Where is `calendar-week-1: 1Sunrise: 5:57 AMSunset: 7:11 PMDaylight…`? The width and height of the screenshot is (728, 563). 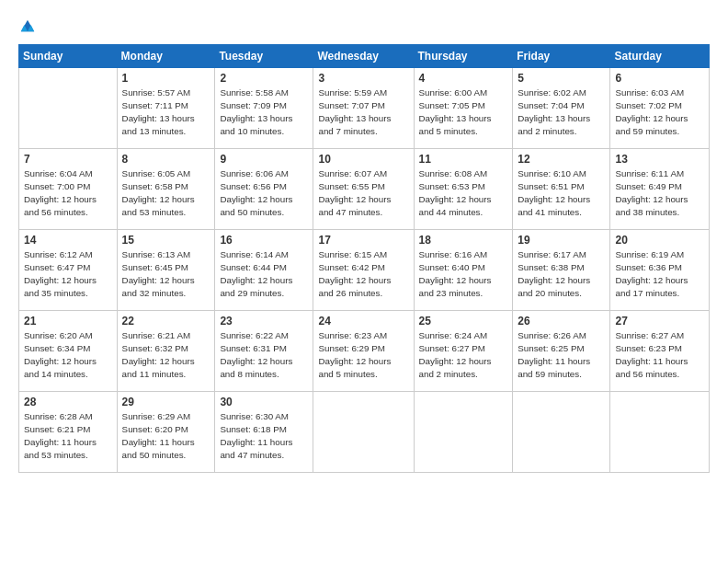
calendar-week-1: 1Sunrise: 5:57 AMSunset: 7:11 PMDaylight… is located at coordinates (364, 108).